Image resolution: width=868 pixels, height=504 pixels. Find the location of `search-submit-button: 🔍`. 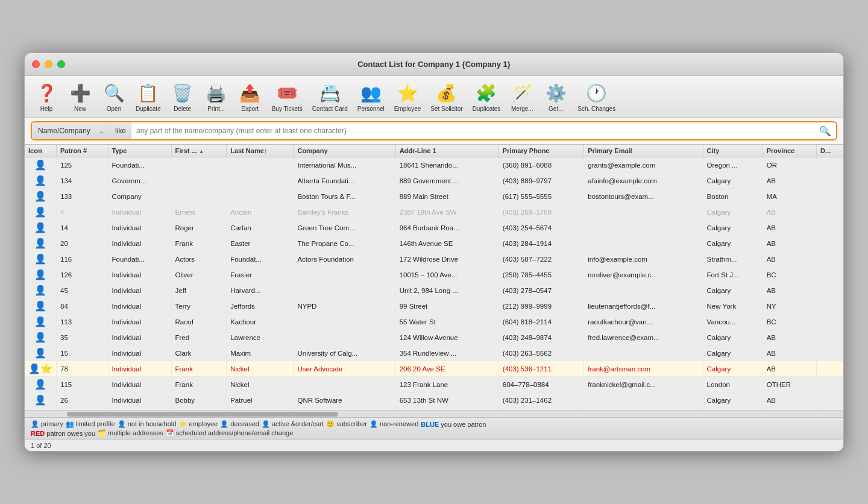

search-submit-button: 🔍 is located at coordinates (825, 131).